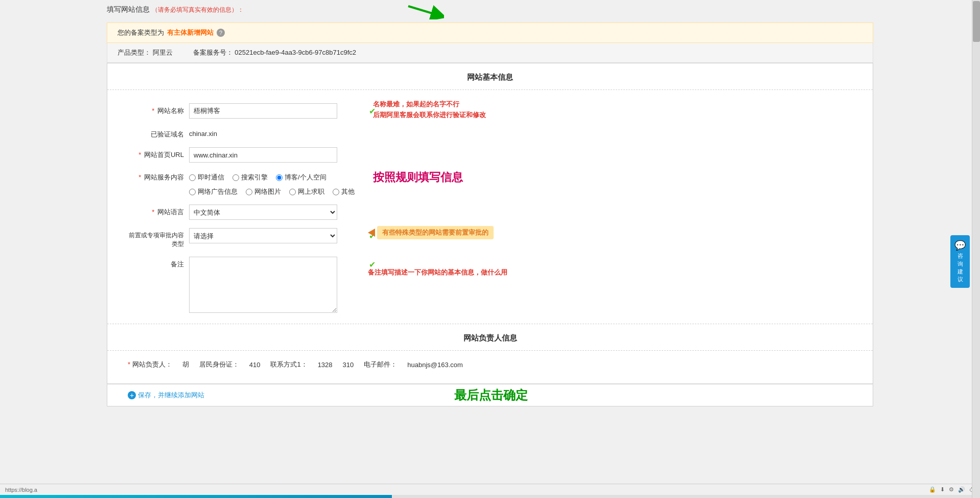 Image resolution: width=980 pixels, height=498 pixels. Describe the element at coordinates (158, 153) in the screenshot. I see `homepage-url-label: * 网站首页URL` at that location.